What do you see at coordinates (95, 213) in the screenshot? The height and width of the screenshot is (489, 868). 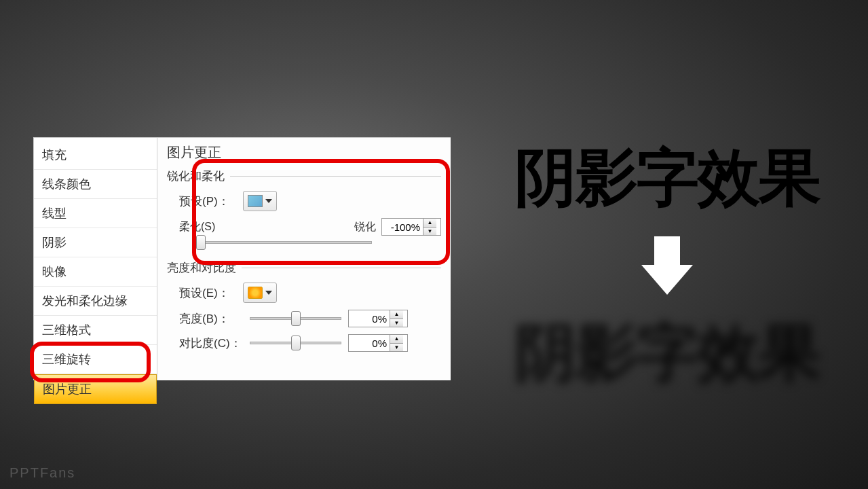 I see `sidebar-item-line-style: 线型` at bounding box center [95, 213].